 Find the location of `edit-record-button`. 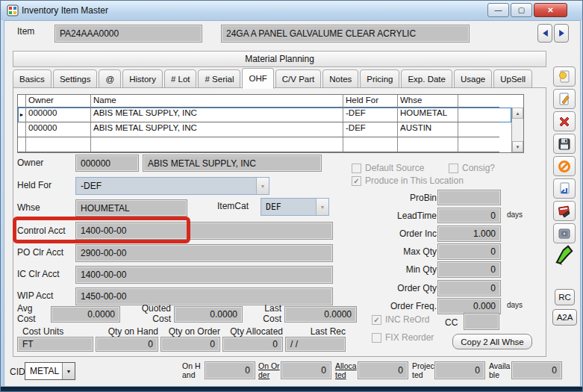

edit-record-button is located at coordinates (564, 99).